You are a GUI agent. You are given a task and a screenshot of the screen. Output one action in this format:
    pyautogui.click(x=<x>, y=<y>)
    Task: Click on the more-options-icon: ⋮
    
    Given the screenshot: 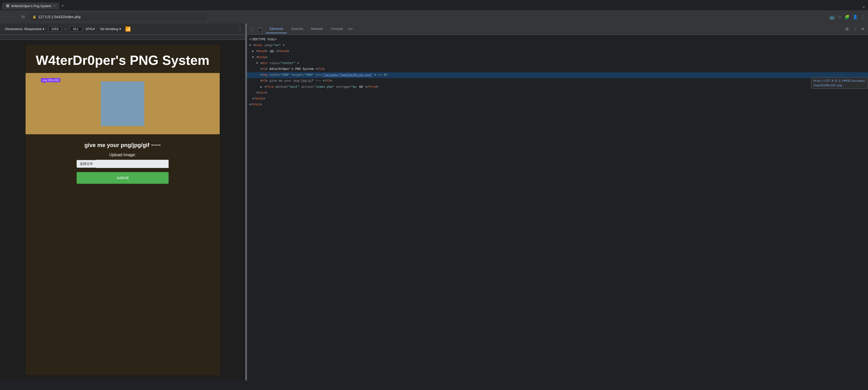 What is the action you would take?
    pyautogui.click(x=240, y=29)
    